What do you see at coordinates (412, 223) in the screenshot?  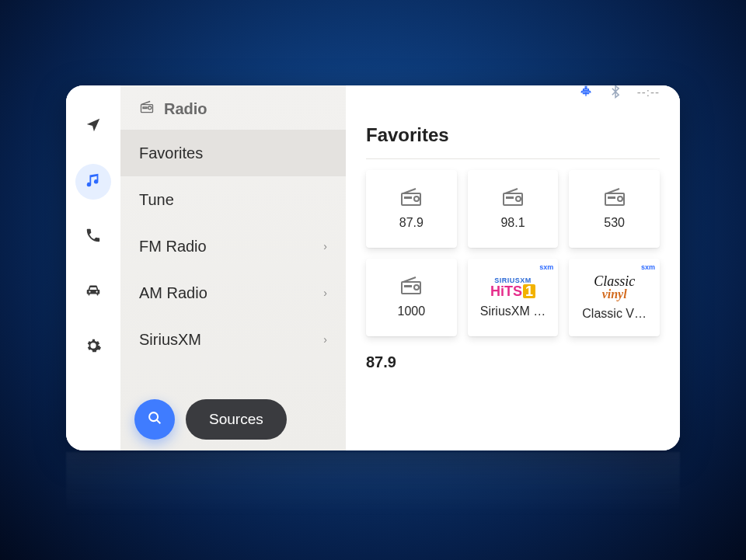 I see `favorite-label: 87.9` at bounding box center [412, 223].